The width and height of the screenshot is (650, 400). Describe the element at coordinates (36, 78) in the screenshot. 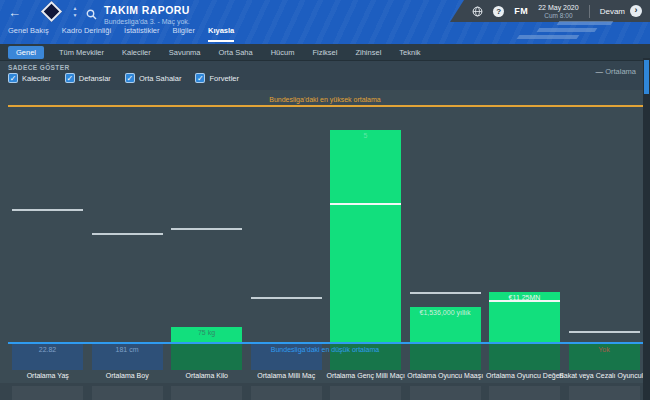

I see `checkbox-label: Kaleciler` at that location.